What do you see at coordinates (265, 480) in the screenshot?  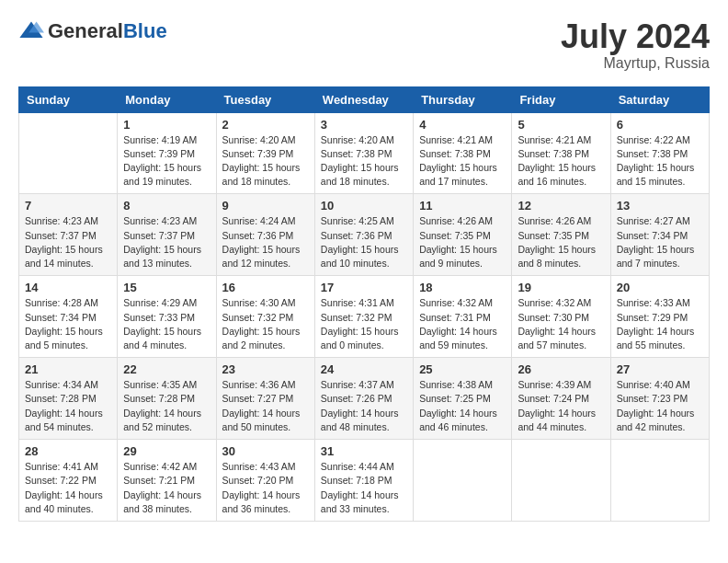 I see `calendar-cell: 30Sunrise: 4:43 AM Sunset: 7:20 PM Dayli…` at bounding box center [265, 480].